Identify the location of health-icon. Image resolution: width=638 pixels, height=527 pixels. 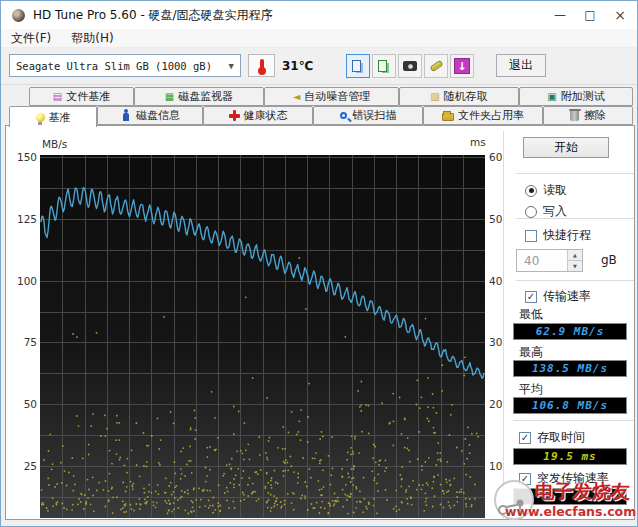
(234, 116).